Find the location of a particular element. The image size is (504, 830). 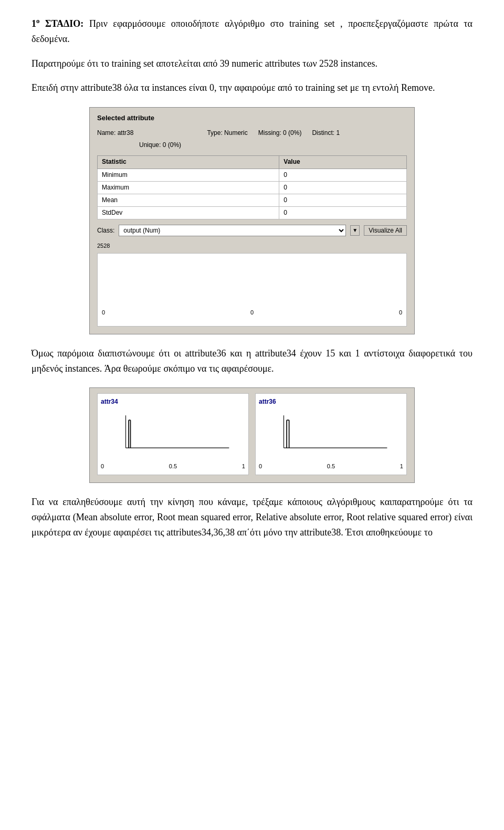

table-row: Mean 0 is located at coordinates (252, 200).